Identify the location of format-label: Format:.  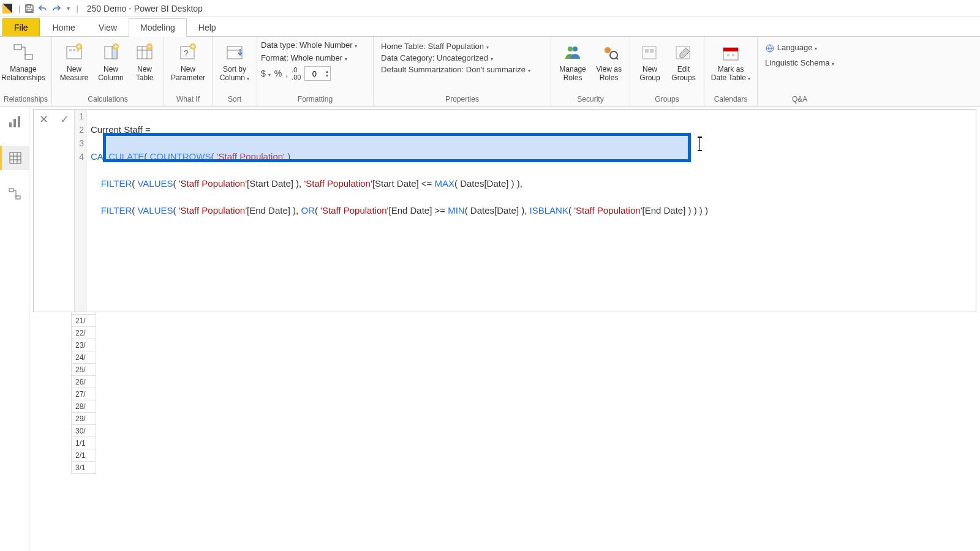
(274, 58).